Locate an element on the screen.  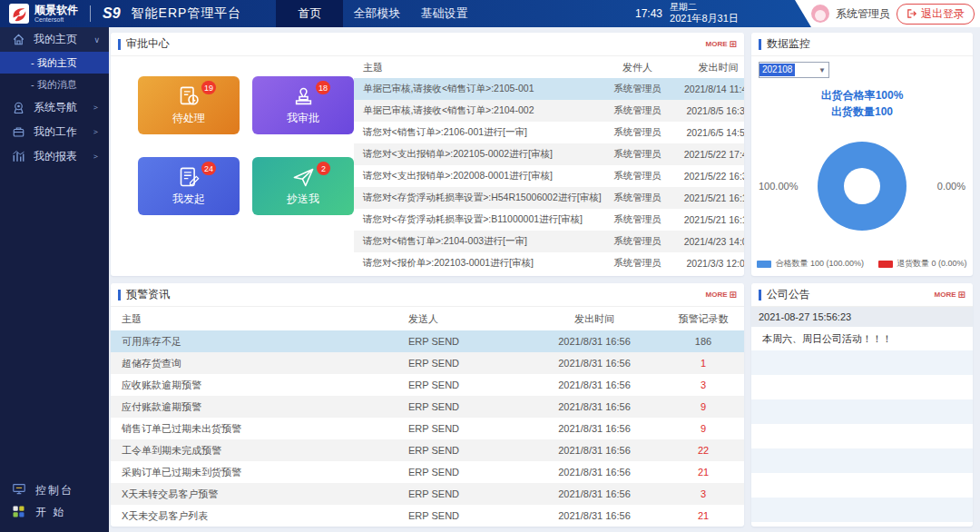
notice-more-button: MORE⊞ is located at coordinates (950, 295).